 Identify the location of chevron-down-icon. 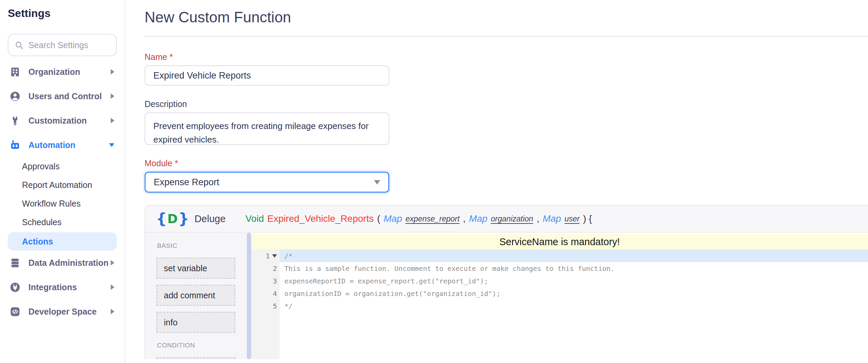
(112, 145).